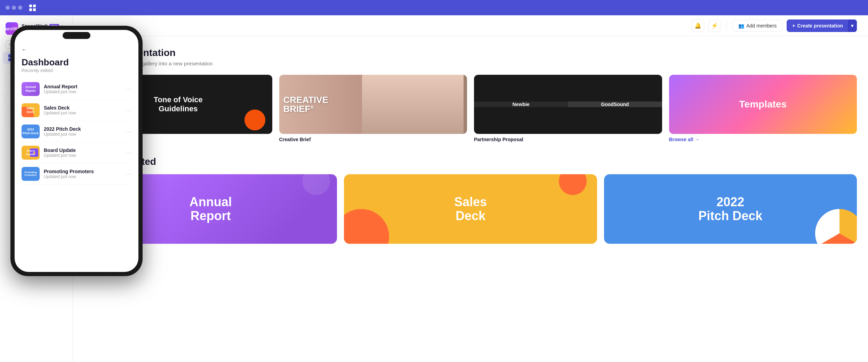 The image size is (868, 362). What do you see at coordinates (45, 29) in the screenshot?
I see `workspace-info: SpaceWork PRO ▾ Cici Frasier` at bounding box center [45, 29].